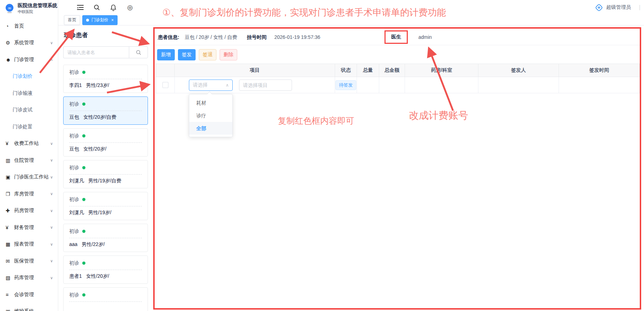 The height and width of the screenshot is (311, 644). What do you see at coordinates (72, 20) in the screenshot?
I see `tab-home: 首页` at bounding box center [72, 20].